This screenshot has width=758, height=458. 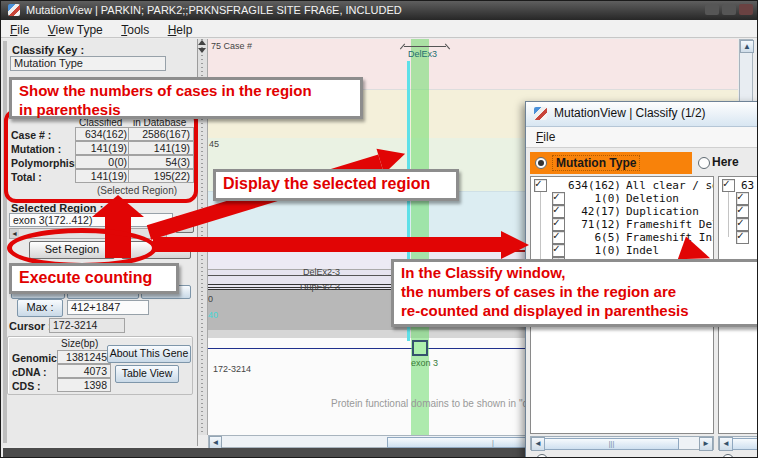 I want to click on classify-menu-bar: File, so click(x=642, y=138).